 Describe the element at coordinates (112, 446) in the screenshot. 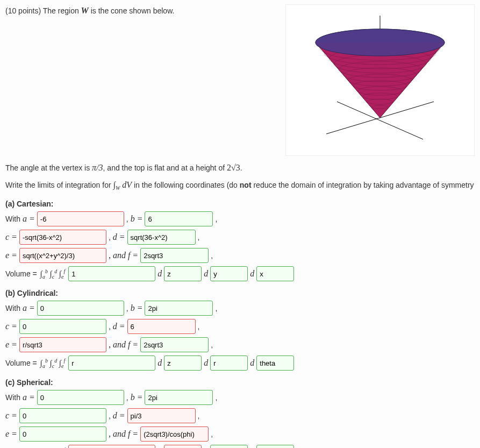

I see `input-c-integrand` at that location.